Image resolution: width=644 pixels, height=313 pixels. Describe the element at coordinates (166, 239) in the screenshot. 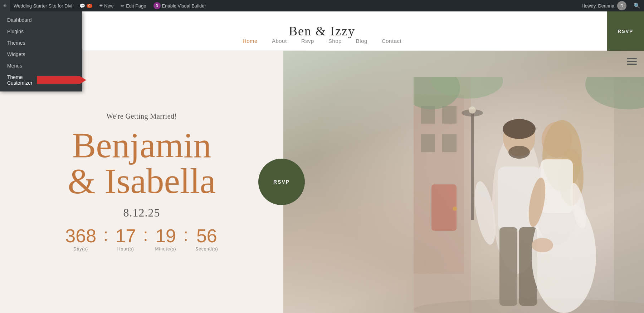

I see `countdown-minutes: 19 Minute(s)` at that location.